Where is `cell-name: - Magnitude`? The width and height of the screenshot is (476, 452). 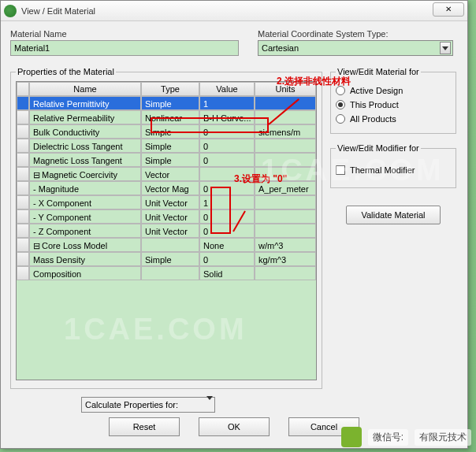 cell-name: - Magnitude is located at coordinates (85, 188).